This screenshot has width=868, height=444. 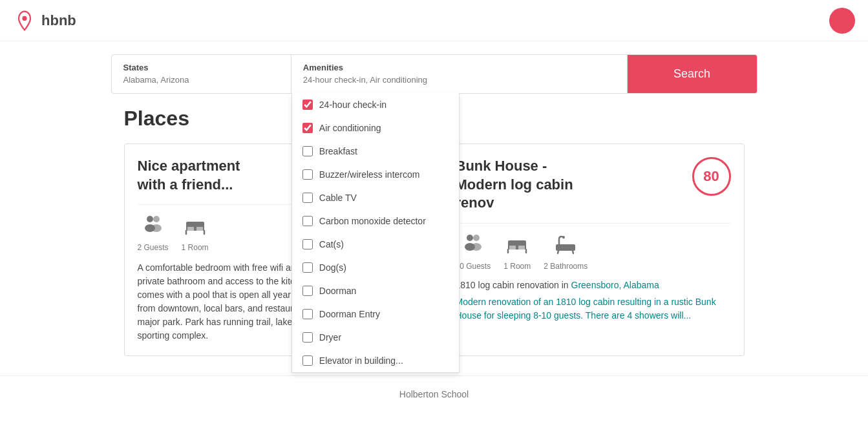 What do you see at coordinates (350, 314) in the screenshot?
I see `dropdown-label-9: Doorman Entry` at bounding box center [350, 314].